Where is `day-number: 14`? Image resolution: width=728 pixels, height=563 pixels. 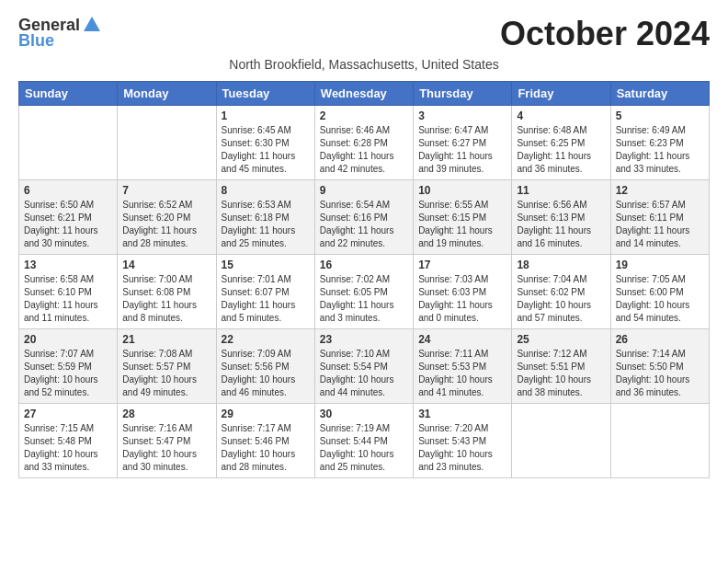
day-number: 14 is located at coordinates (166, 265).